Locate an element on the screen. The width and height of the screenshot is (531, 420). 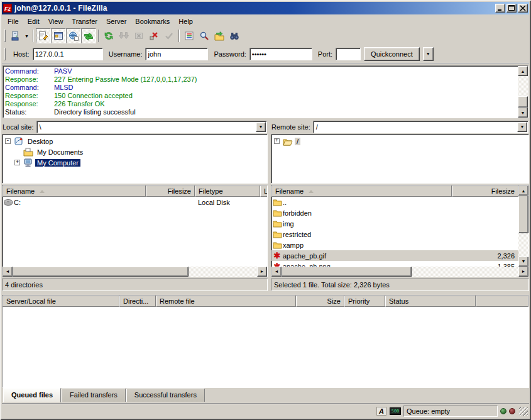
column-header-remote-file: Remote file is located at coordinates (226, 301).